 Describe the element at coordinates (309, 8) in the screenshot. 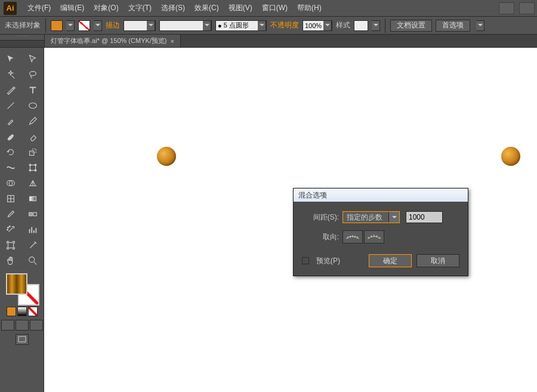

I see `menu-help: 帮助(H)` at that location.